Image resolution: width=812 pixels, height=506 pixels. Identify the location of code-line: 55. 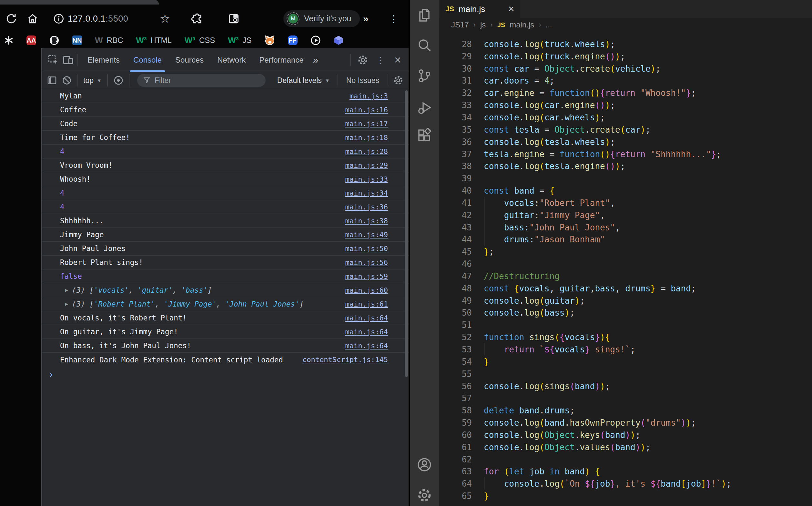
(625, 374).